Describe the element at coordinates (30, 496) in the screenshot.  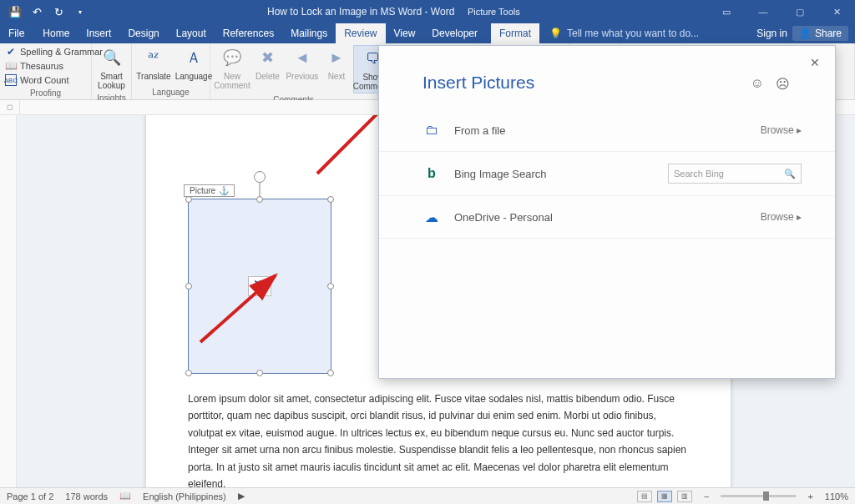
I see `status-page: Page 1 of 2` at that location.